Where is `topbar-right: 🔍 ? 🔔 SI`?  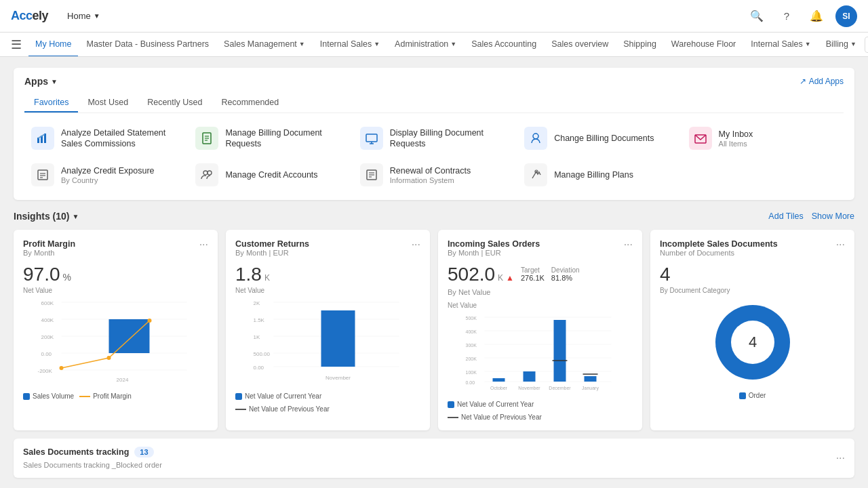 topbar-right: 🔍 ? 🔔 SI is located at coordinates (802, 16).